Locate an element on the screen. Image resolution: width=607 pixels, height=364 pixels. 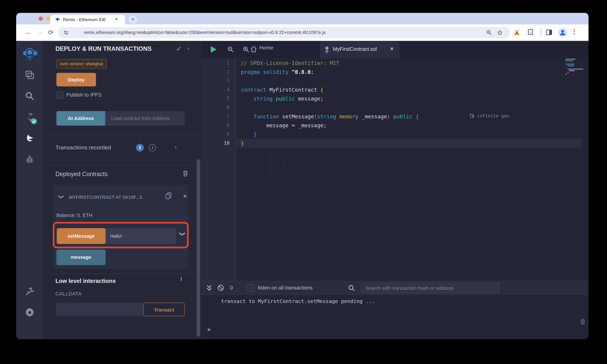
browser-menu-icon: ⋮ is located at coordinates (574, 31).